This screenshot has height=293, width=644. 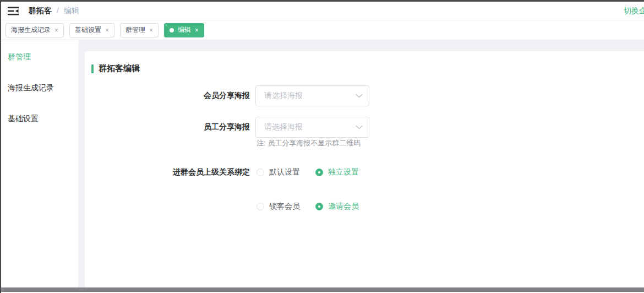 I want to click on page-title-text: 群拓客编辑, so click(x=119, y=68).